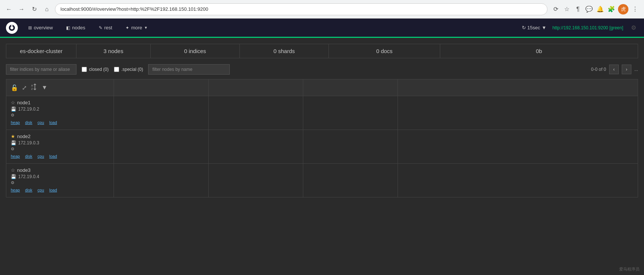 This screenshot has height=275, width=644. What do you see at coordinates (13, 183) in the screenshot?
I see `wrench3-icon: ⚙` at bounding box center [13, 183].